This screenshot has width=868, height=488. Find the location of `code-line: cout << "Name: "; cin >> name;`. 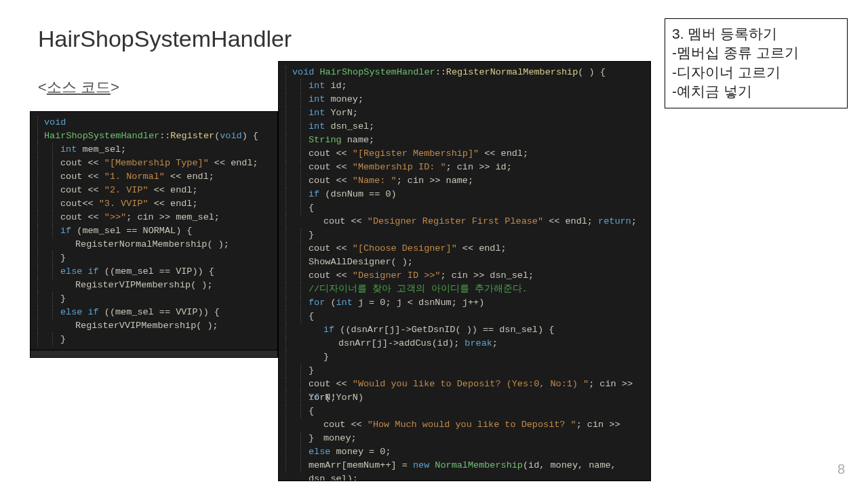

code-line: cout << "Name: "; cin >> name; is located at coordinates (465, 181).